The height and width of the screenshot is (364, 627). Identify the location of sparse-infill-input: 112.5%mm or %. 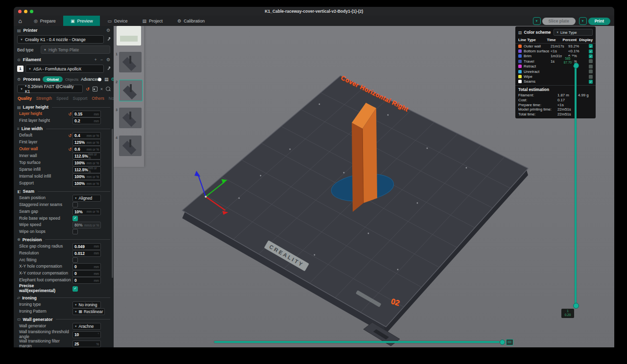
(87, 170).